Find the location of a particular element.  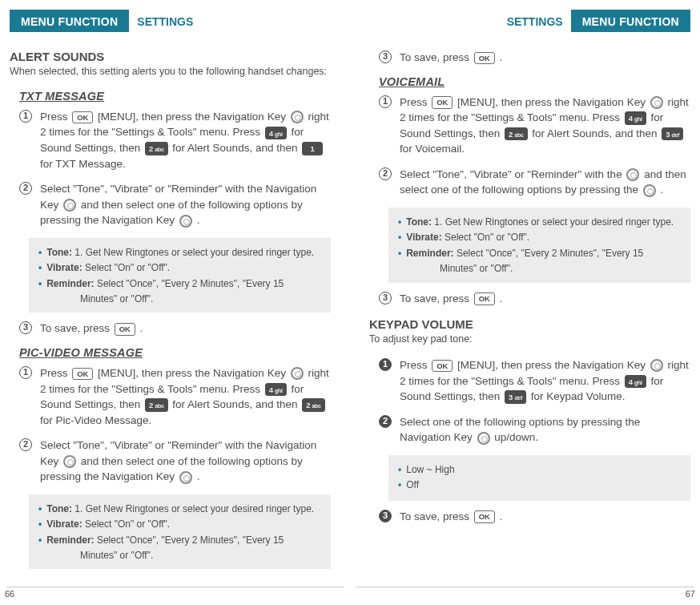

header-left: MENU FUNCTION SETTINGS is located at coordinates (170, 21).